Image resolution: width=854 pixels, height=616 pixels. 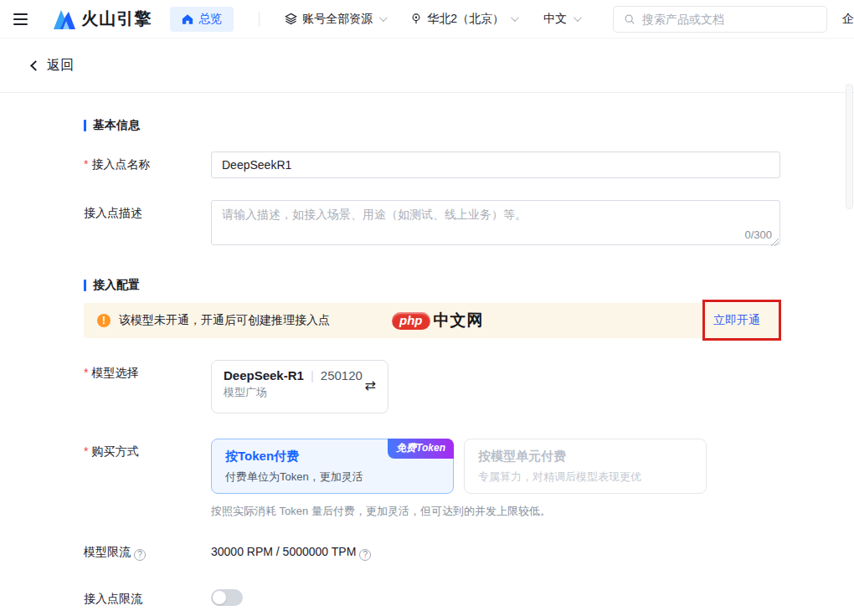 I want to click on model-limit-value: 30000 RPM / 5000000 TPM, so click(x=283, y=552).